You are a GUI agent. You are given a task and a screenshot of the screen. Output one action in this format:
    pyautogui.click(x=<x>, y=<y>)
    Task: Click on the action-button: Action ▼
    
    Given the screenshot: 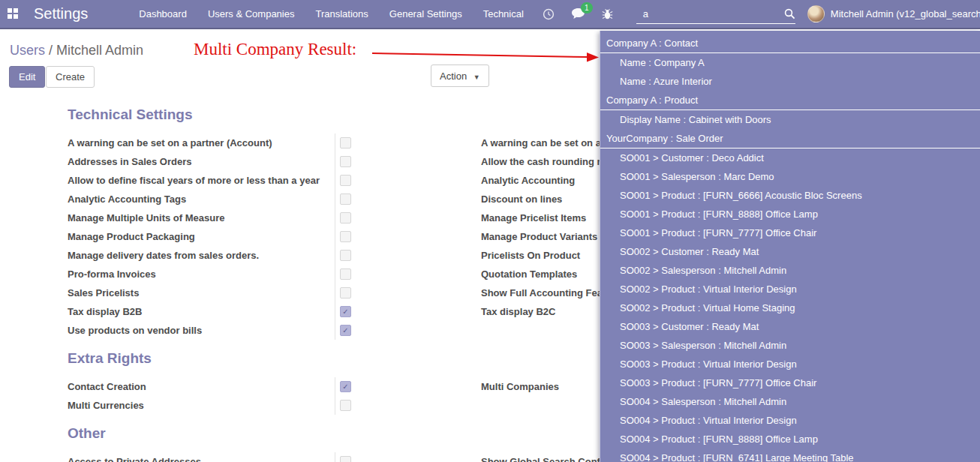 What is the action you would take?
    pyautogui.click(x=460, y=76)
    